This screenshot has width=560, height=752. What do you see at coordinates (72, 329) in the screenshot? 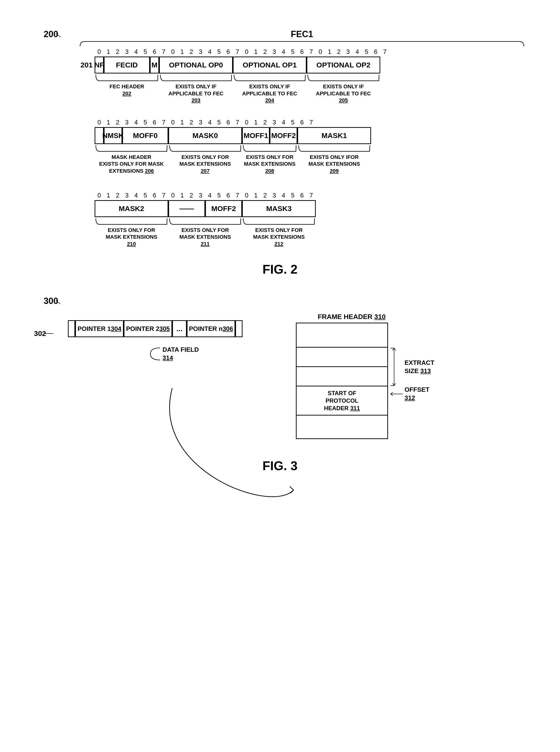
I see `pointer-left-box` at bounding box center [72, 329].